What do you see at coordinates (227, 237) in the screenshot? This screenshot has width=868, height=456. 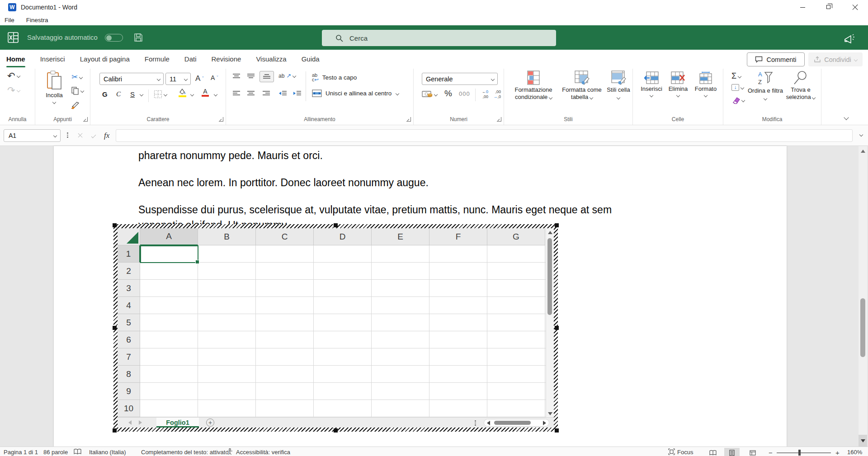 I see `column-header-b: B` at bounding box center [227, 237].